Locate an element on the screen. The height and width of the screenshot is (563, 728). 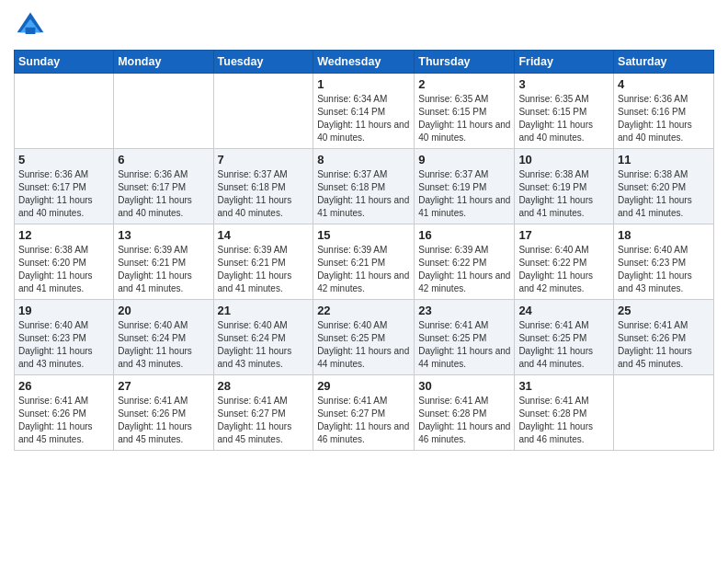
weekday-header-thursday: Thursday is located at coordinates (465, 63).